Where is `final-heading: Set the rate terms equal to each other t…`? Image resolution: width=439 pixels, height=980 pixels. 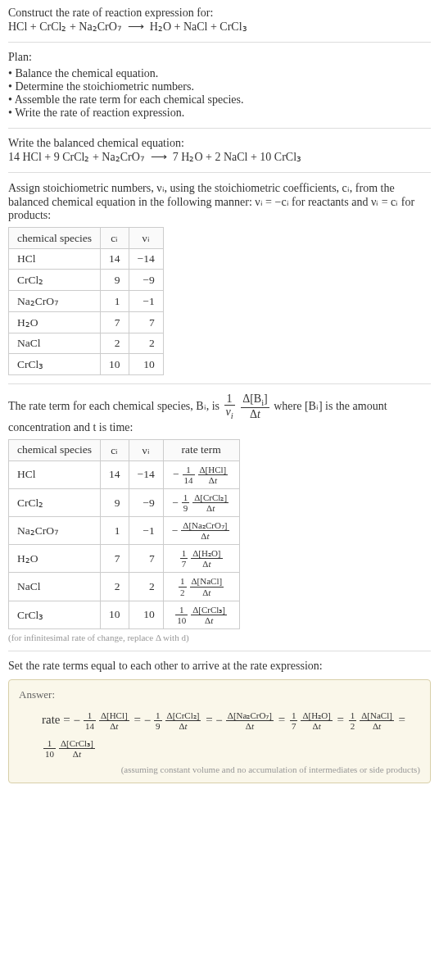
final-heading: Set the rate terms equal to each other t… is located at coordinates (220, 666).